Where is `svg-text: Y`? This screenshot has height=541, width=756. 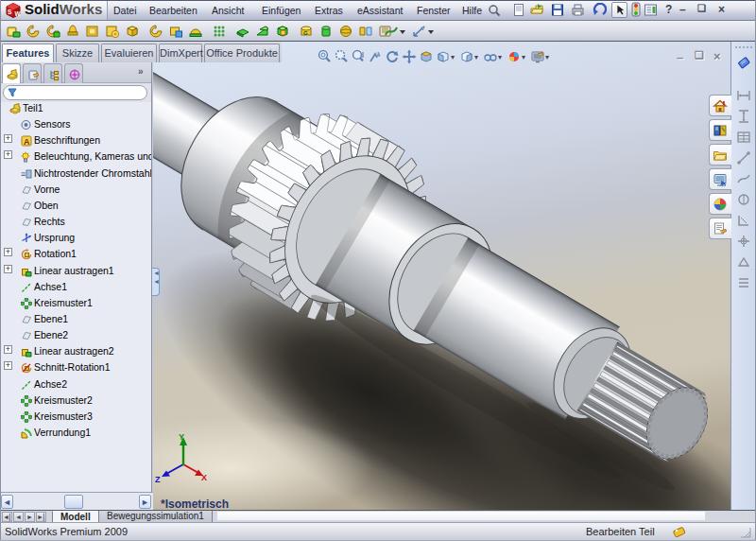
svg-text: Y is located at coordinates (181, 437).